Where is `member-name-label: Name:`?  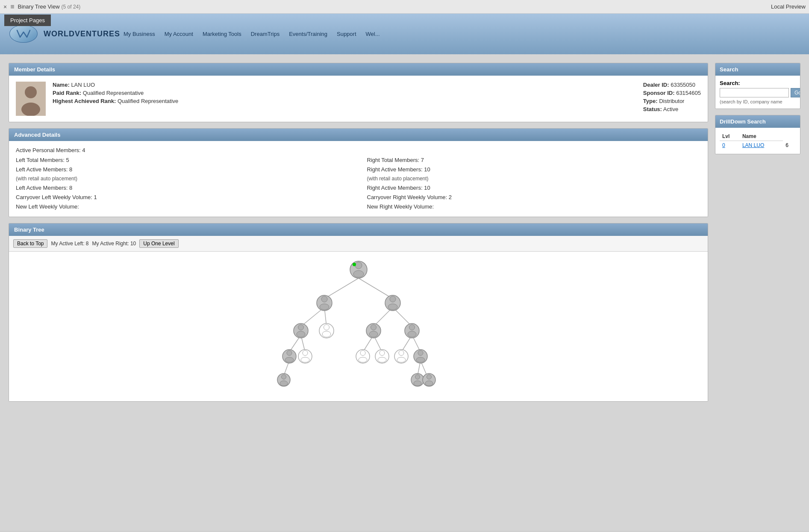
member-name-label: Name: is located at coordinates (61, 85).